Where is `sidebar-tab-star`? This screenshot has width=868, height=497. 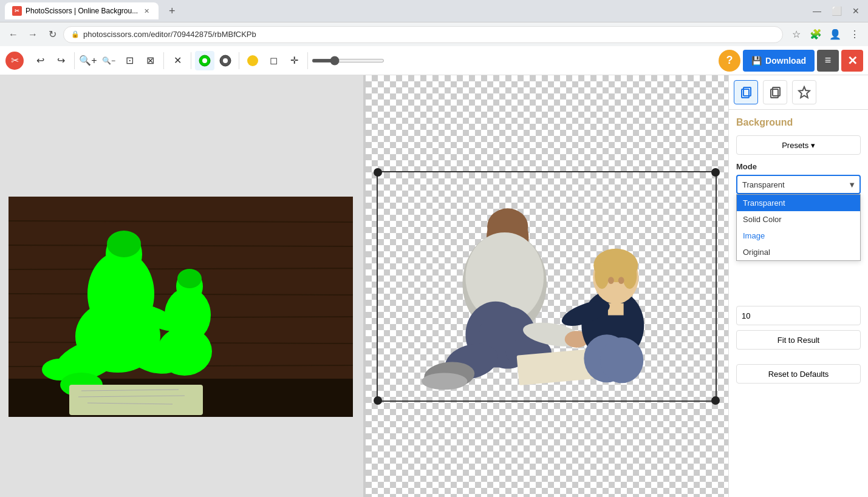 sidebar-tab-star is located at coordinates (804, 92).